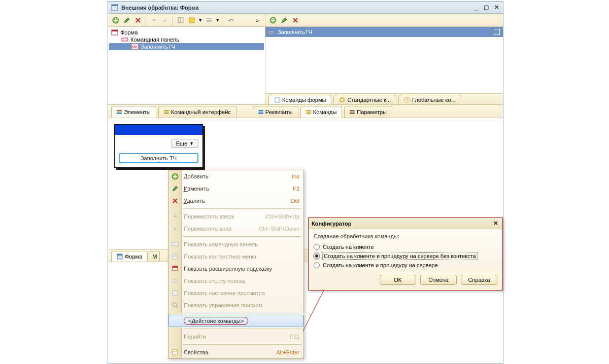  Describe the element at coordinates (401, 224) in the screenshot. I see `dialog-title: Конфигуратор` at that location.